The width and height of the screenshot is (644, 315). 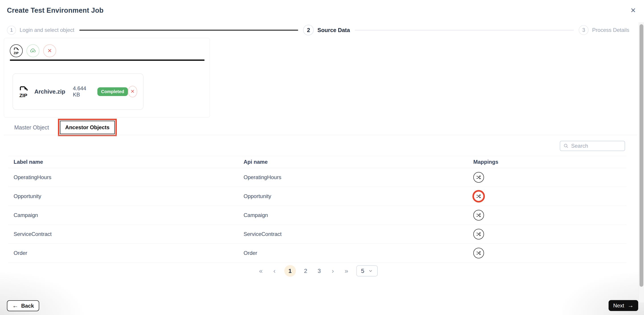 I want to click on pagination-last-icon: », so click(x=346, y=271).